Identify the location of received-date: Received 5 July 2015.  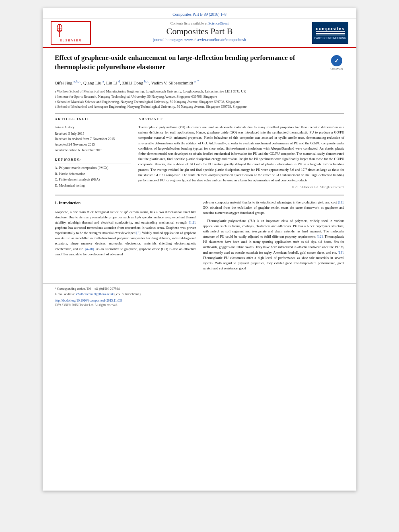
(93, 134).